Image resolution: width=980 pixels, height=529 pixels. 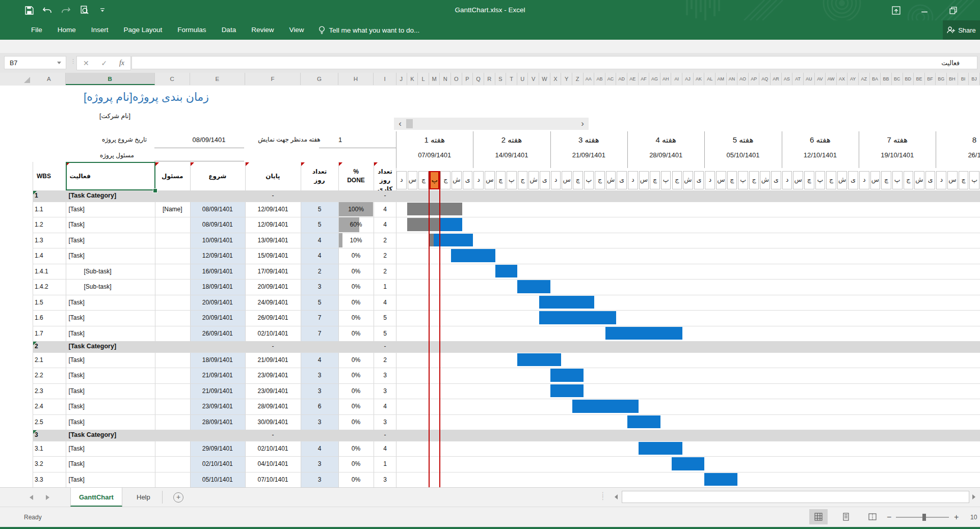 I want to click on cell-F21: 23/09/1401, so click(x=273, y=391).